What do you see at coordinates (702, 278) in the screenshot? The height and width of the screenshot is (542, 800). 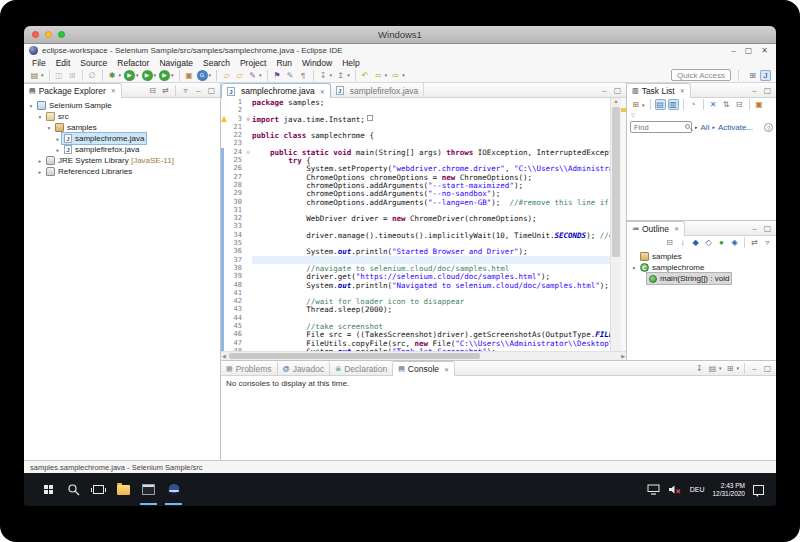 I see `tree-item-main-string-void: main(String[]) : void` at bounding box center [702, 278].